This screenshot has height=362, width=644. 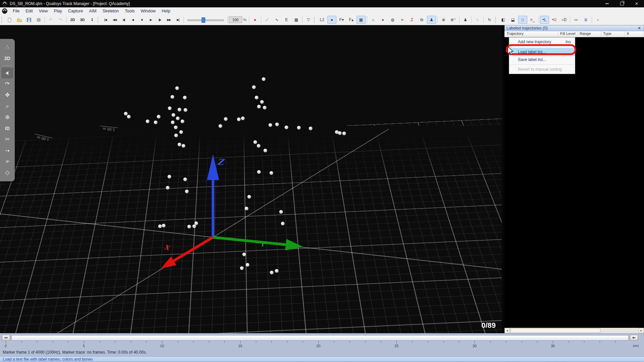 What do you see at coordinates (7, 84) in the screenshot?
I see `rotate-view-tool: ↷` at bounding box center [7, 84].